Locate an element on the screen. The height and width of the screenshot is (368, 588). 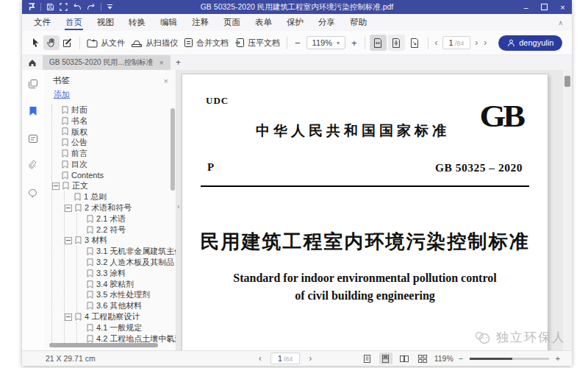
menu-view: 视图 is located at coordinates (106, 22).